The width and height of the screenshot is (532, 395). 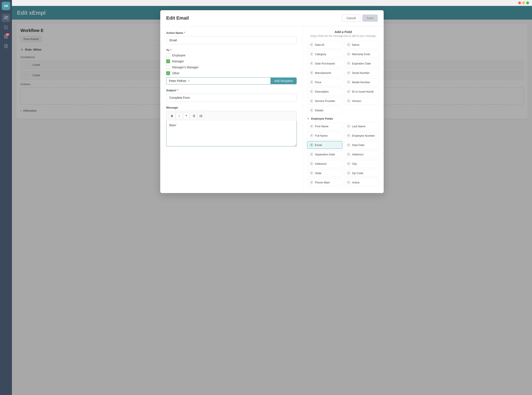 I want to click on italic-button: I, so click(x=179, y=116).